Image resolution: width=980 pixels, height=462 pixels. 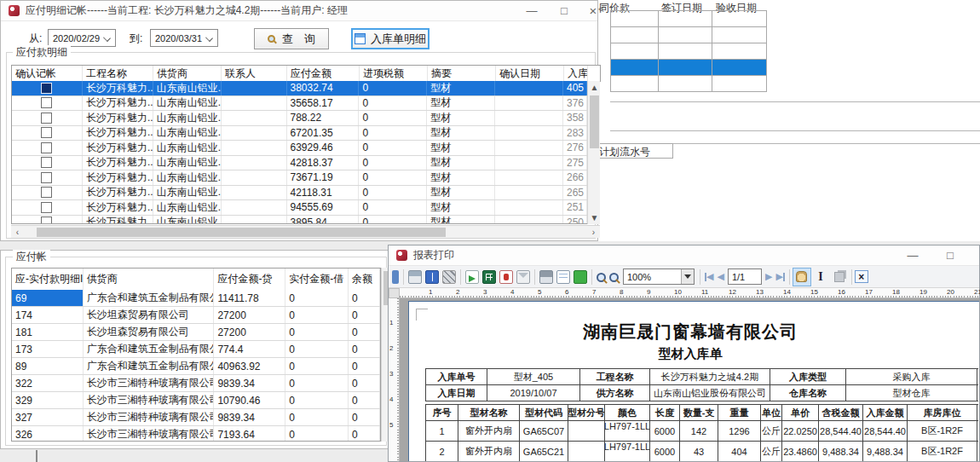 I want to click on table-row: 长沙万科魅力...山东南山铝业...788.220型材358, so click(x=300, y=118).